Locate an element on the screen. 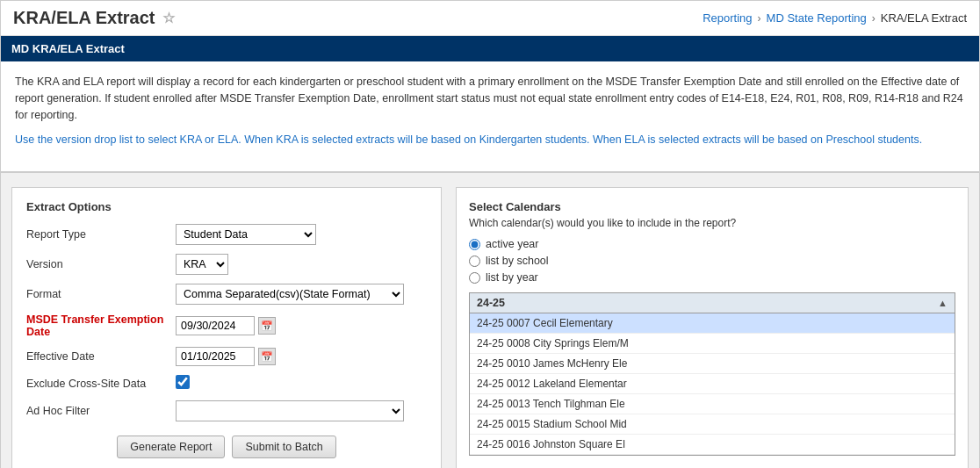  format-control: Comma Separated(csv)(State Format) HTML … is located at coordinates (301, 294).